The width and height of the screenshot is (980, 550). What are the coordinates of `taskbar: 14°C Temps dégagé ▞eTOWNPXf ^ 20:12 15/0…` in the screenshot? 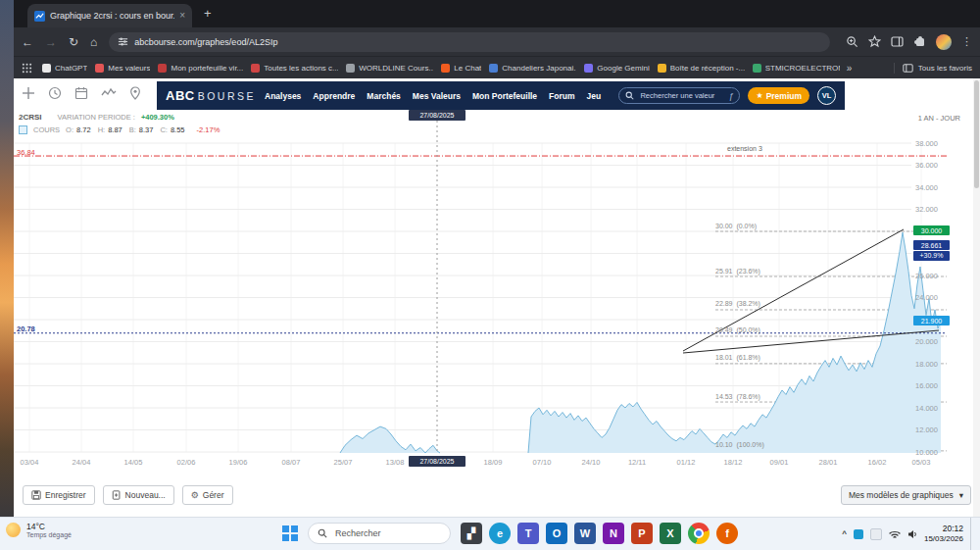 It's located at (490, 533).